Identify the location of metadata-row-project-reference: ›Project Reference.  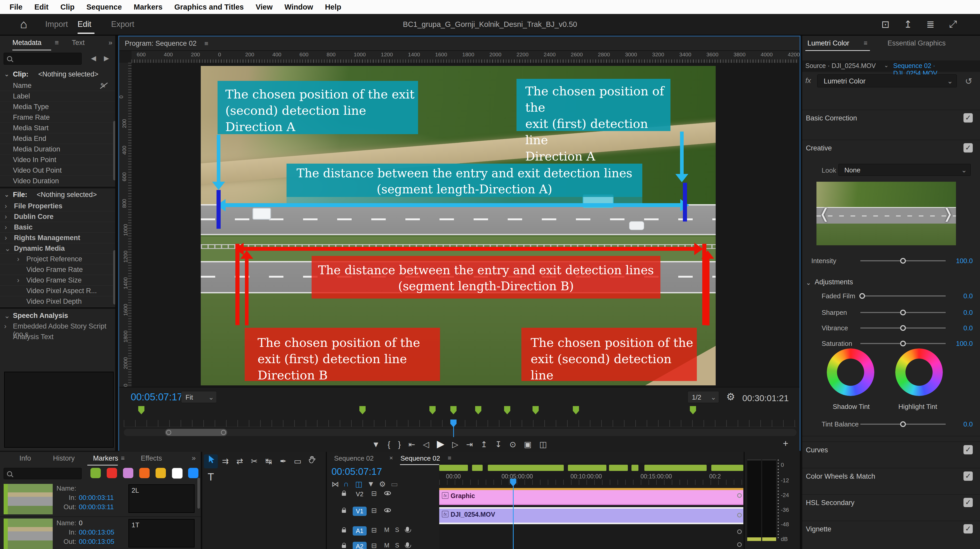
(59, 259).